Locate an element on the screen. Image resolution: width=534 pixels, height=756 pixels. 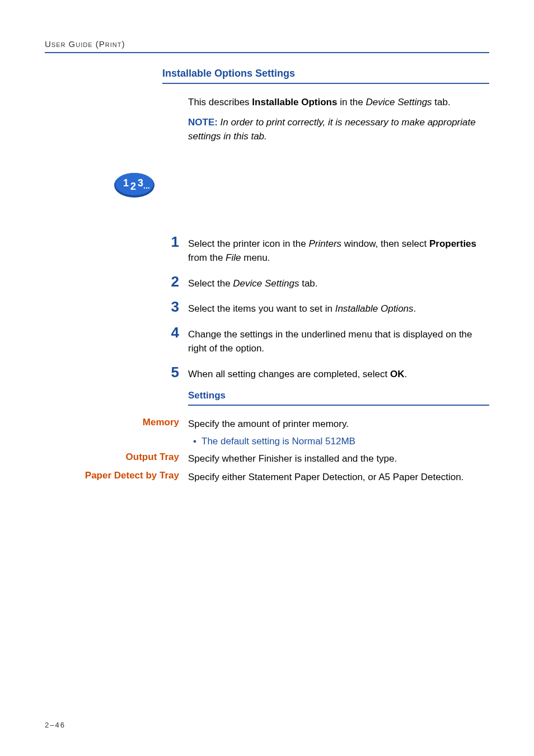
step-text: Select the items you want to set in is located at coordinates (262, 309).